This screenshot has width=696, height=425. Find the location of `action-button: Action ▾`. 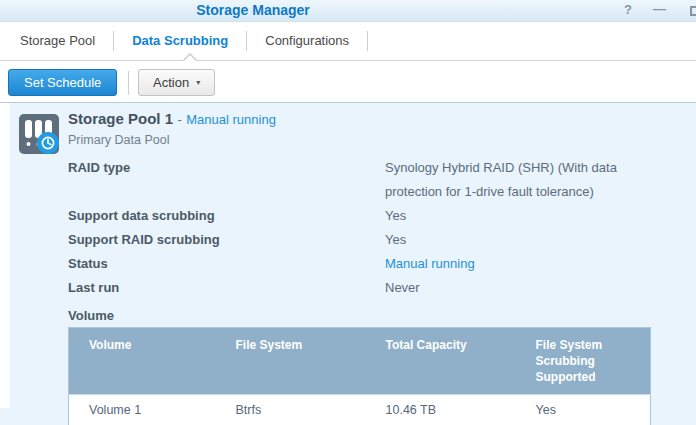

action-button: Action ▾ is located at coordinates (176, 82).